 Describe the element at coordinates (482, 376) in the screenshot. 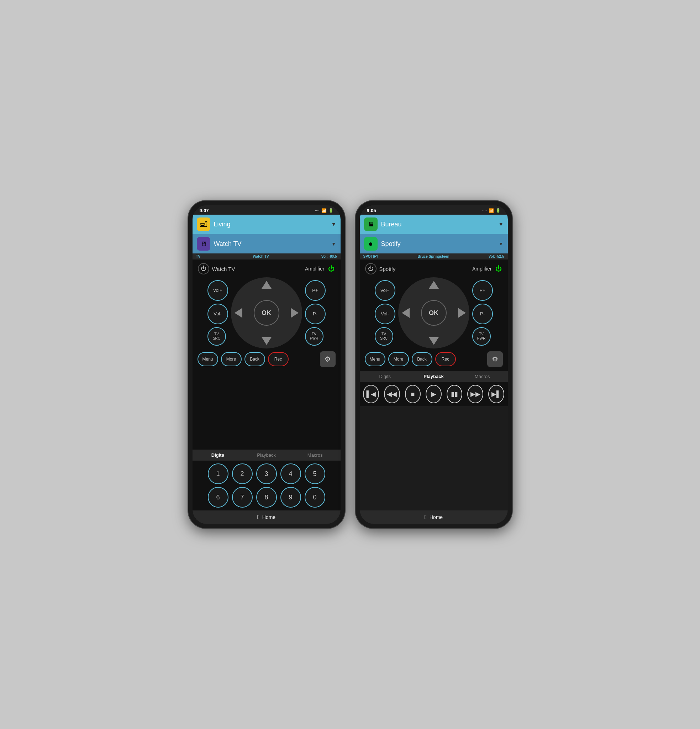

I see `tab-macros-2: Macros` at that location.